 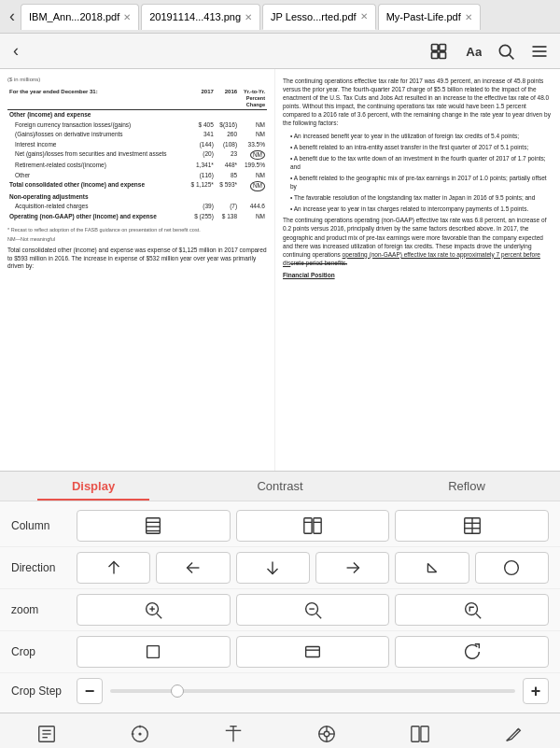 What do you see at coordinates (418, 275) in the screenshot?
I see `pdf-financial-position: Financial Position` at bounding box center [418, 275].